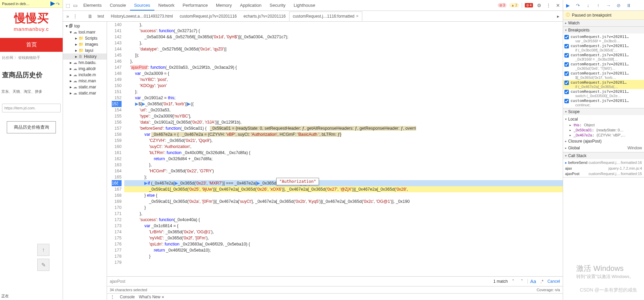 This screenshot has width=644, height=300. What do you see at coordinates (31, 108) in the screenshot?
I see `url-input: https://item.jd.com.` at bounding box center [31, 108].